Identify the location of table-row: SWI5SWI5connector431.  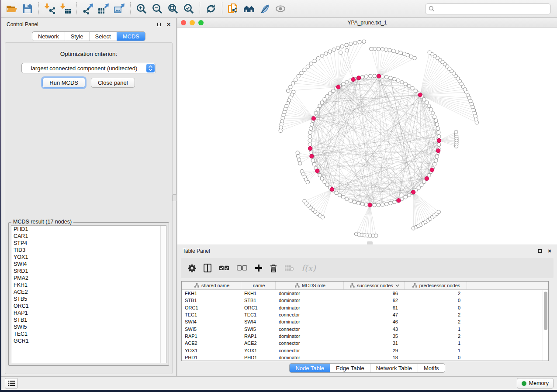
(365, 329).